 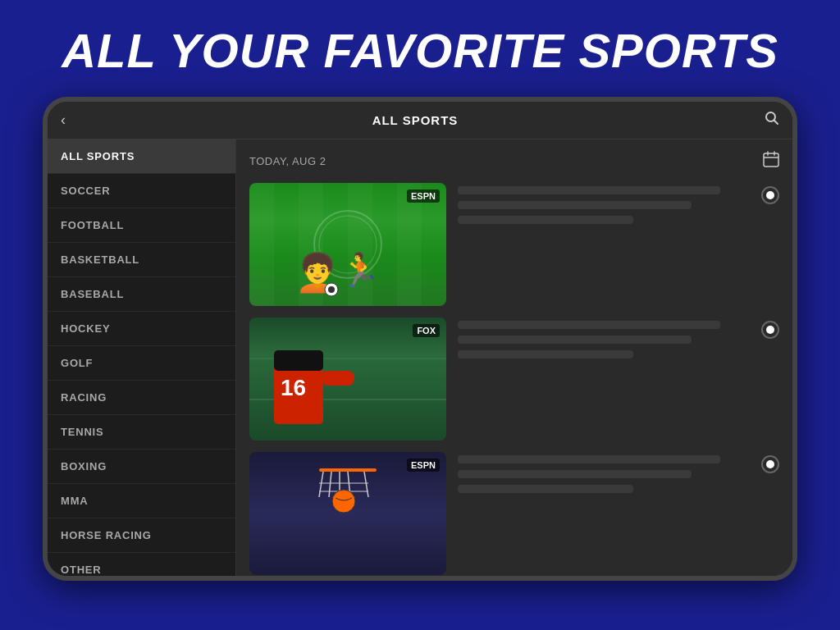 I want to click on event-info-soccer, so click(x=604, y=207).